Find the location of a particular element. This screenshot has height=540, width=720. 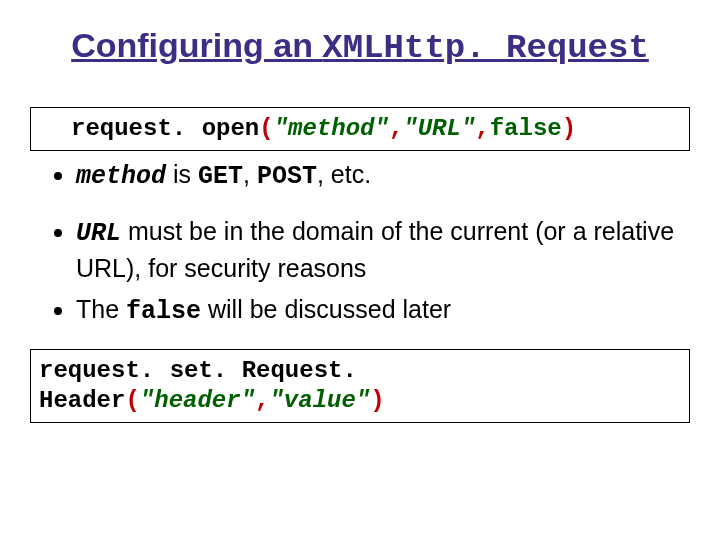

code2-comma1: , is located at coordinates (262, 400).